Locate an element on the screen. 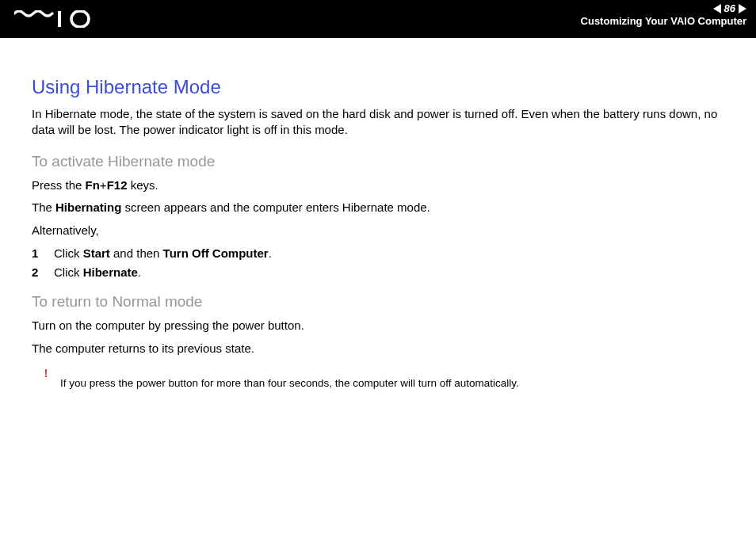  vaio-logo is located at coordinates (58, 19).